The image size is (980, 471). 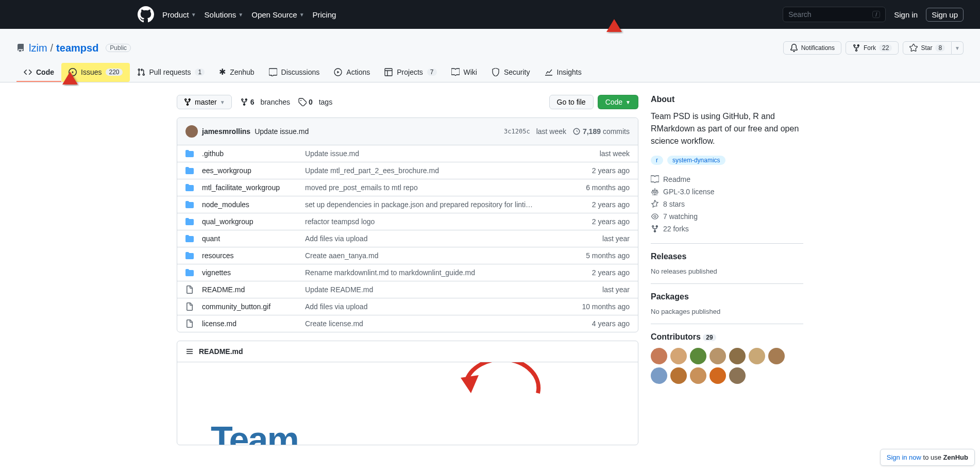 I want to click on license-link: GPL-3.0 license, so click(x=727, y=192).